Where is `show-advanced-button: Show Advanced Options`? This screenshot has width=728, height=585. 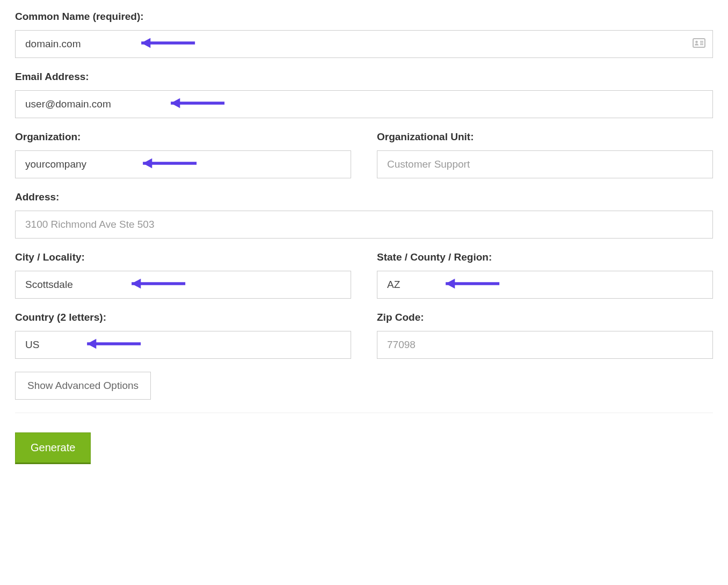
show-advanced-button: Show Advanced Options is located at coordinates (83, 386).